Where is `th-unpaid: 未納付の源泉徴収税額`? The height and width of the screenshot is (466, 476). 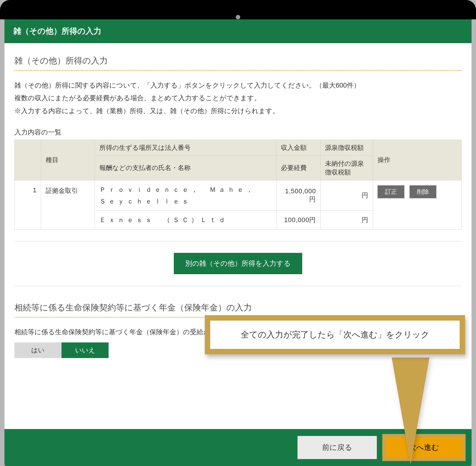 th-unpaid: 未納付の源泉徴収税額 is located at coordinates (347, 168).